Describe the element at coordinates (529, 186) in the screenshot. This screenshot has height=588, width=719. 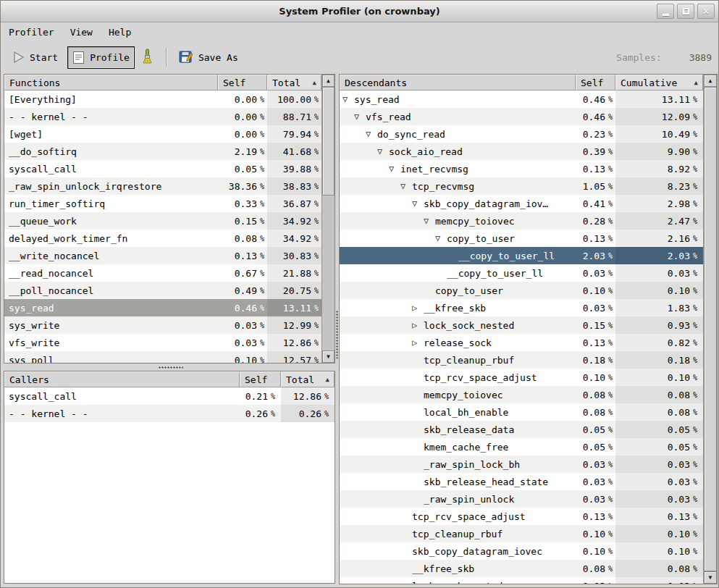
I see `tree-row: ▽tcp_recvmsg1.05%8.23%` at that location.